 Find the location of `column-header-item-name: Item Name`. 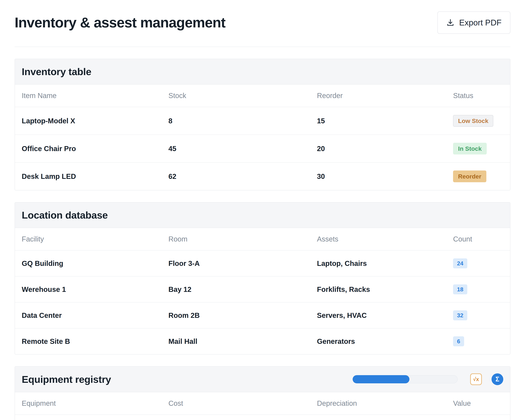

column-header-item-name: Item Name is located at coordinates (92, 96).